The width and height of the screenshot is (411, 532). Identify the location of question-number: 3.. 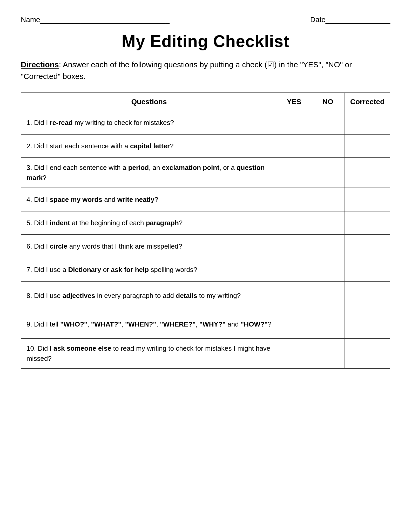
(30, 168).